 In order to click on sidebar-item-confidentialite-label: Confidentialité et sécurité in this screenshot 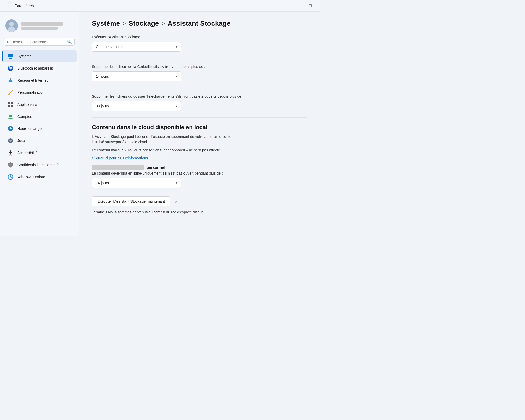, I will do `click(38, 165)`.